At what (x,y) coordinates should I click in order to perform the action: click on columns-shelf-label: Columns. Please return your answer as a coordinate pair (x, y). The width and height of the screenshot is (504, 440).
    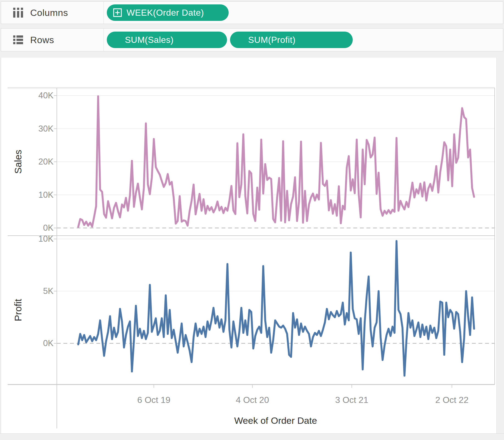
    Looking at the image, I should click on (49, 13).